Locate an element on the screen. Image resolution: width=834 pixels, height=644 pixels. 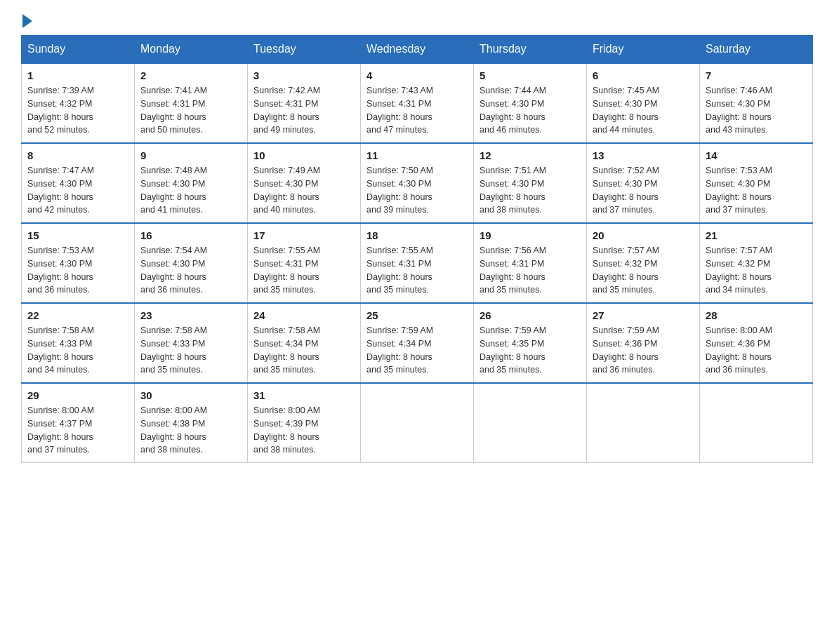
day-number: 28 is located at coordinates (756, 316).